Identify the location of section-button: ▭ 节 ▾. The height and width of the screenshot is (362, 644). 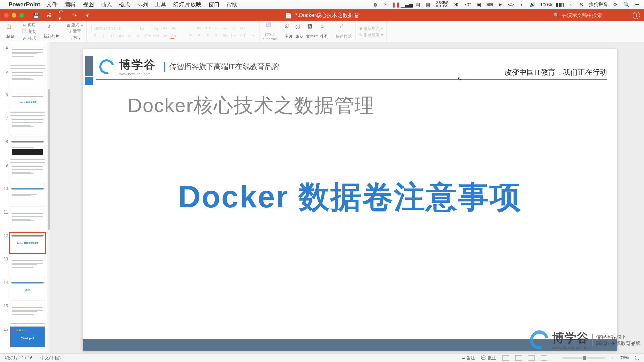
(74, 38).